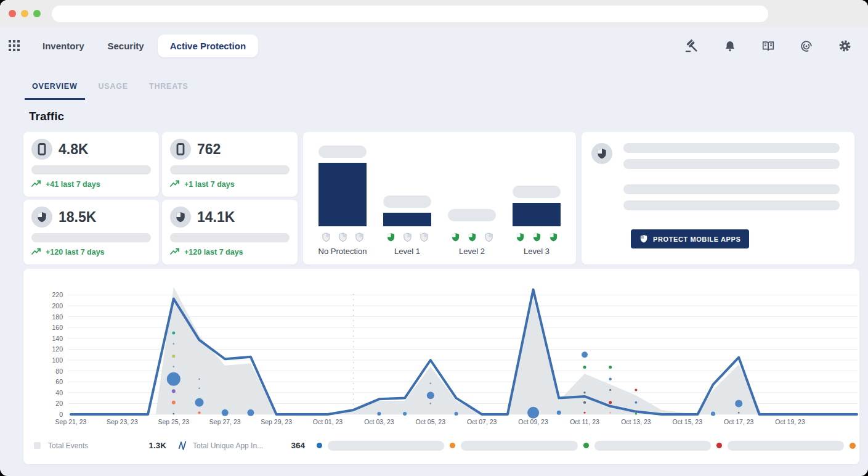 This screenshot has height=476, width=868. I want to click on x-tick-label: Oct 01, 23, so click(328, 422).